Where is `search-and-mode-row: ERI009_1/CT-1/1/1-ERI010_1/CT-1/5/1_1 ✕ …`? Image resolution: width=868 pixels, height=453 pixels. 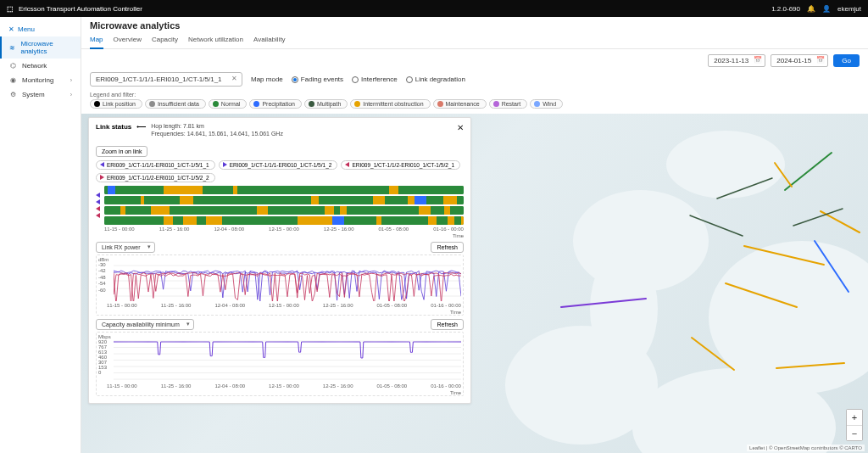 search-and-mode-row: ERI009_1/CT-1/1/1-ERI010_1/CT-1/5/1_1 ✕ … is located at coordinates (475, 81).